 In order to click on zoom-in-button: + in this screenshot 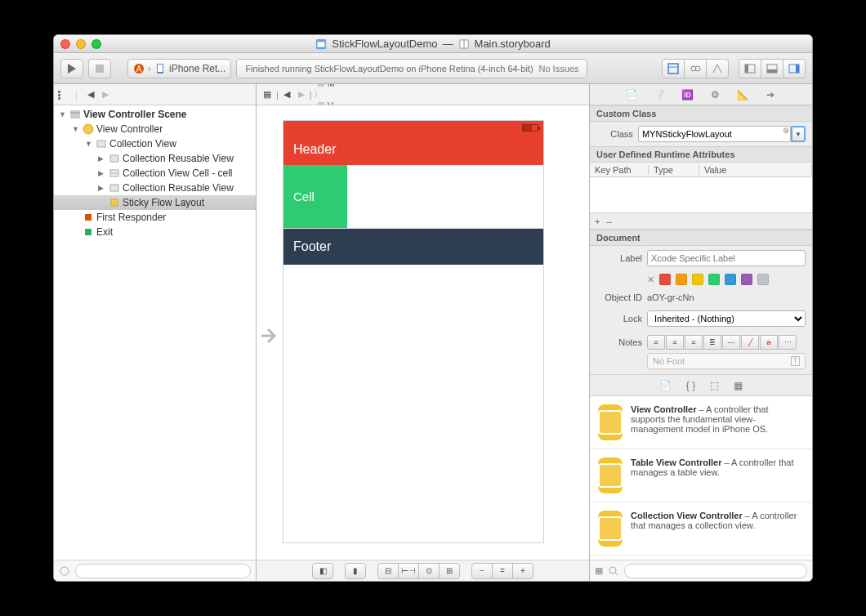, I will do `click(523, 571)`.